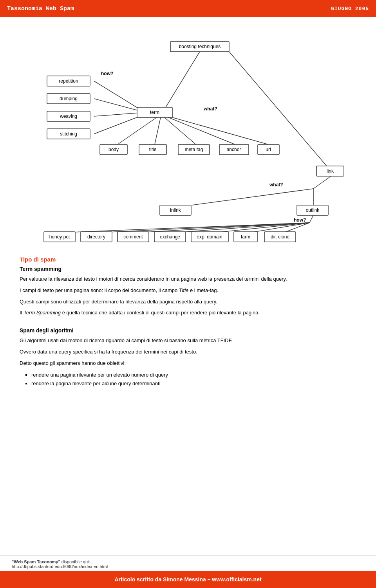  Describe the element at coordinates (331, 171) in the screenshot. I see `svg-text: link` at that location.